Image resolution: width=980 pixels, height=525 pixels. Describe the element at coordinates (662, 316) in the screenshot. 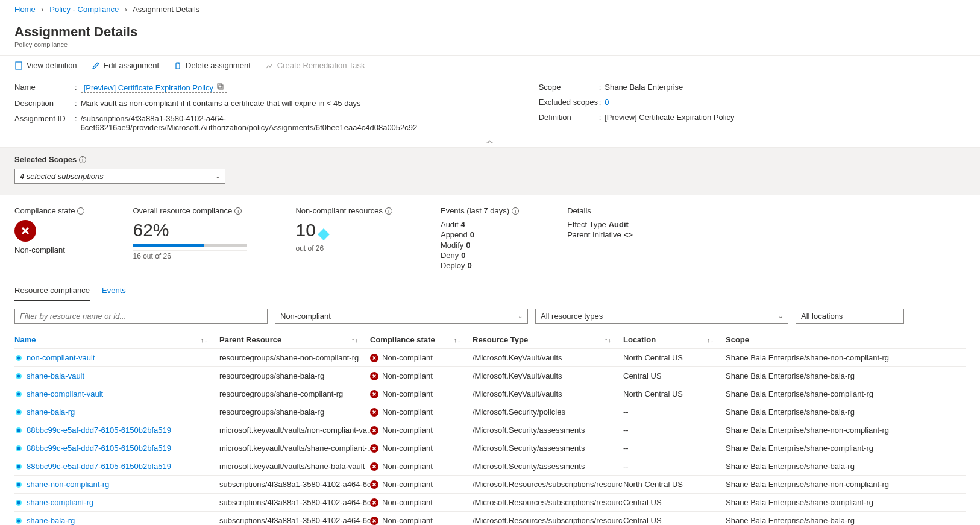

I see `resource-type-filter-dropdown: All resource types⌄` at that location.